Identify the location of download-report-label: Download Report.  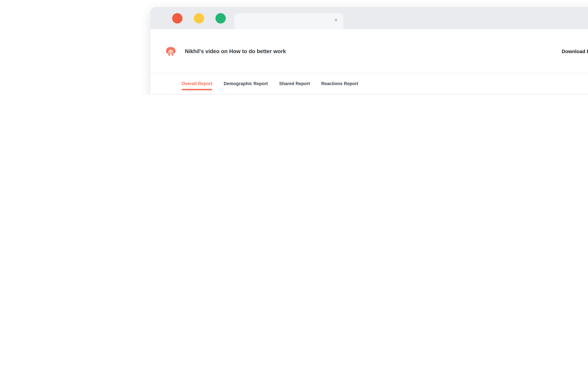
(575, 51).